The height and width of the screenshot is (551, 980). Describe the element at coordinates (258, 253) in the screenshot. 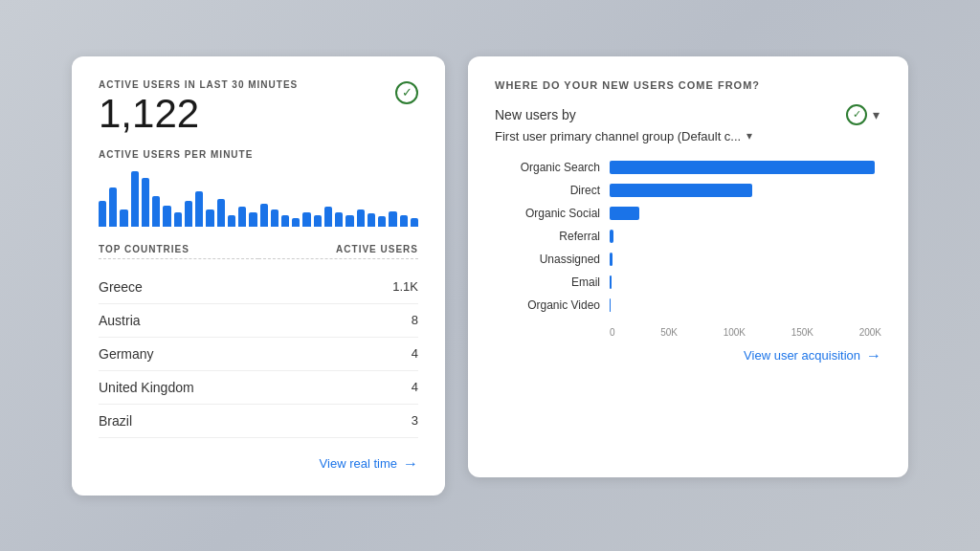

I see `countries-table-header: TOP COUNTRIES ACTIVE USERS` at that location.